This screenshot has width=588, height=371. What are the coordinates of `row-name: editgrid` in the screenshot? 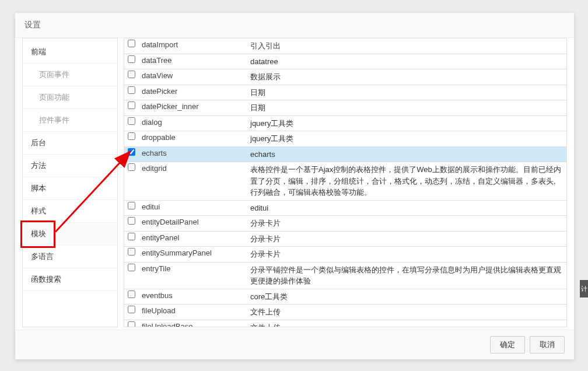 It's located at (192, 168).